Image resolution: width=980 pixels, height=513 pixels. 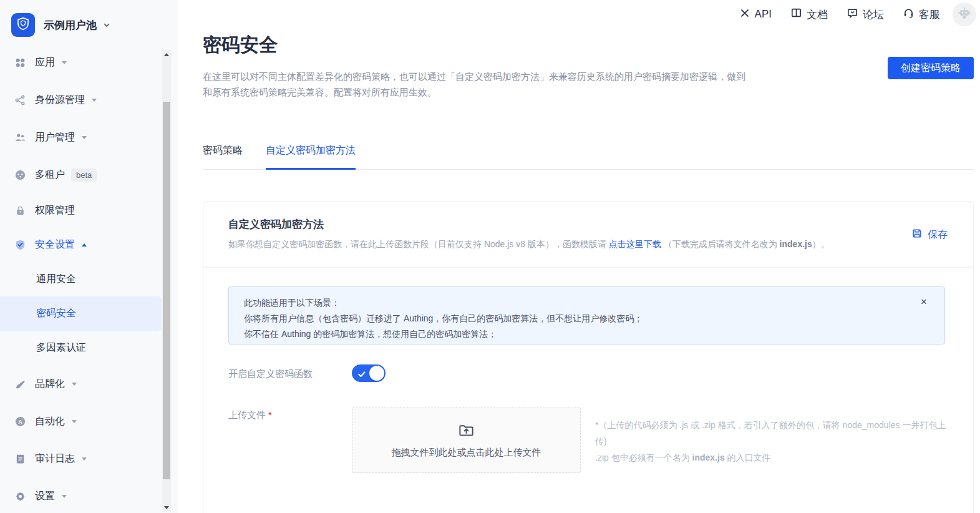 I want to click on sidebar-item-label: 自动化, so click(x=50, y=422).